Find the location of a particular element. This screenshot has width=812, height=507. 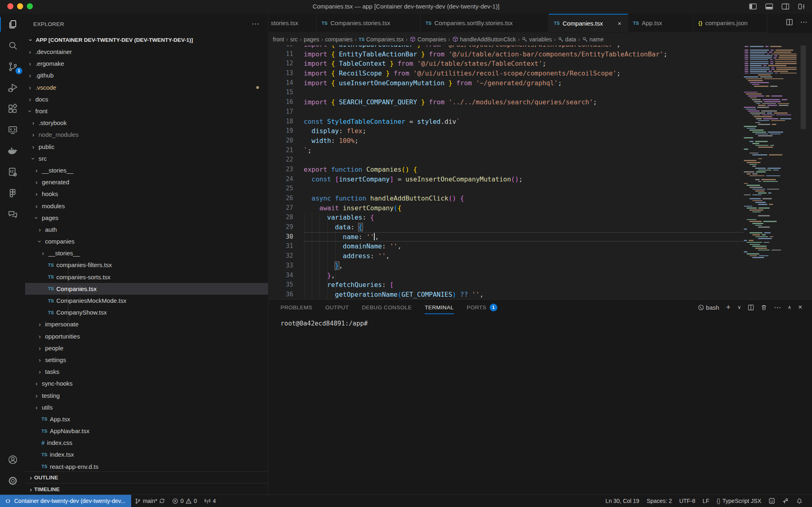

breadcrumb-src: src is located at coordinates (294, 39).